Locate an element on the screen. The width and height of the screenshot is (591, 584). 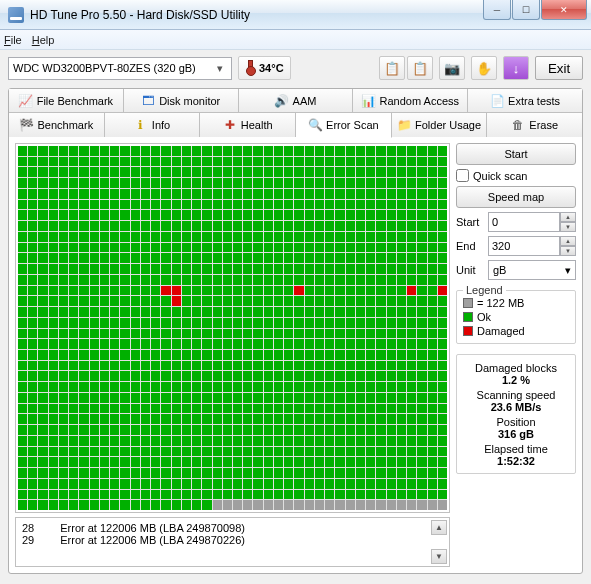
options-button: ✋ is located at coordinates (484, 68).